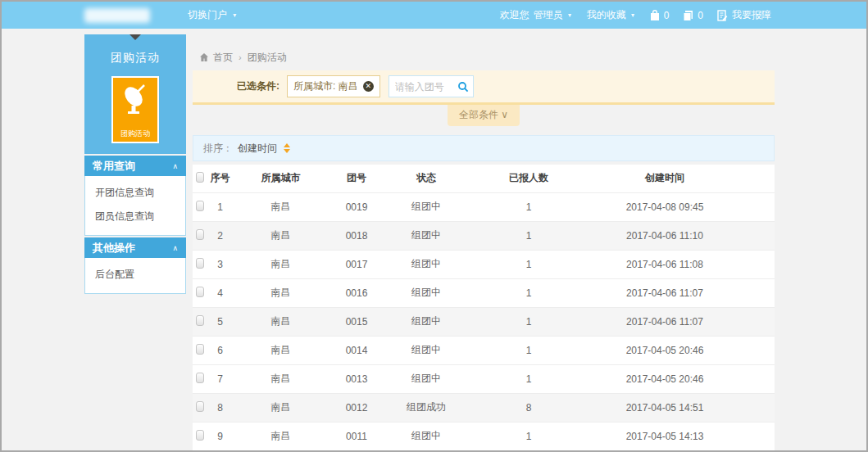 This screenshot has height=452, width=868. I want to click on filter-bar: 已选条件: 所属城市: 南昌 ✕, so click(484, 88).